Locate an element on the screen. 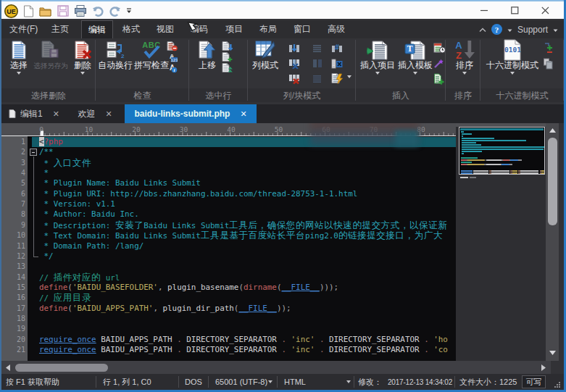 The image size is (566, 392). menu-格式: 格式 is located at coordinates (131, 29).